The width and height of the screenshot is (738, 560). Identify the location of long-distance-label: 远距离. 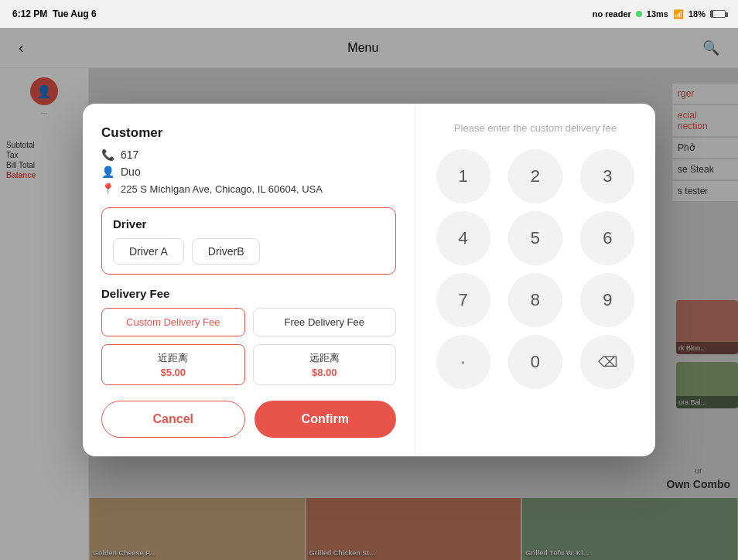
(325, 358).